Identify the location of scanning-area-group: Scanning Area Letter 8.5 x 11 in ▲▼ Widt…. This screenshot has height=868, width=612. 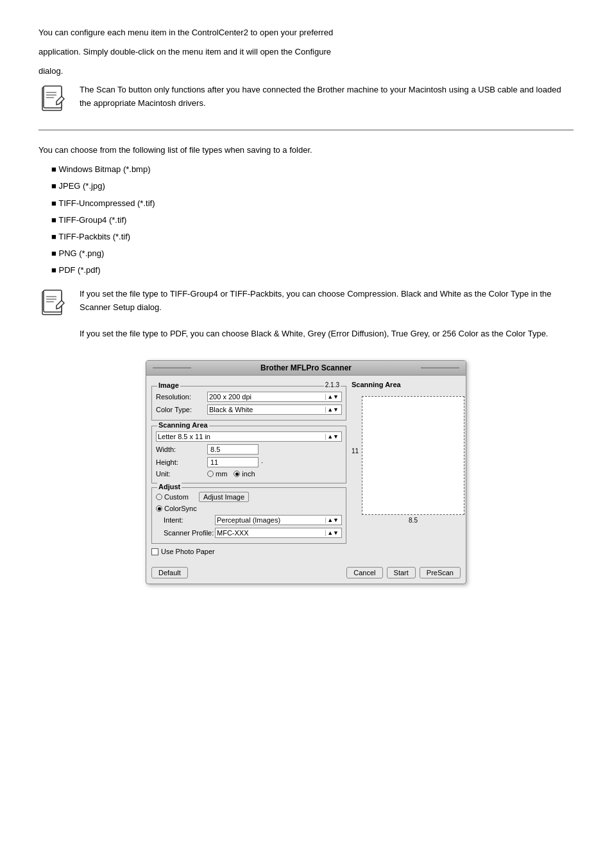
(249, 455).